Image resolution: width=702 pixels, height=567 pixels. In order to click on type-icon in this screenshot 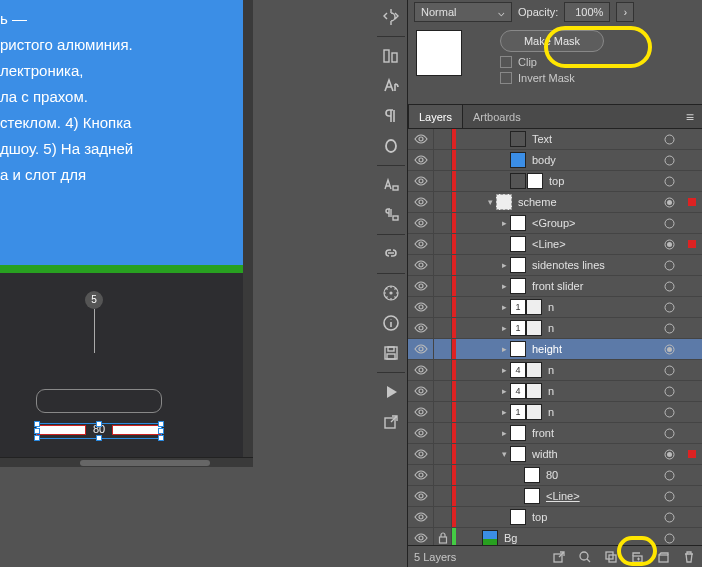, I will do `click(391, 86)`.